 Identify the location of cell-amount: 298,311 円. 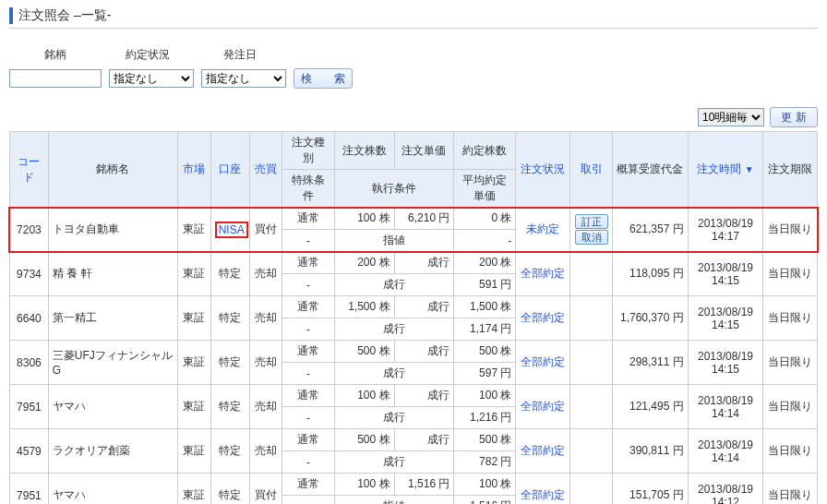
(651, 363).